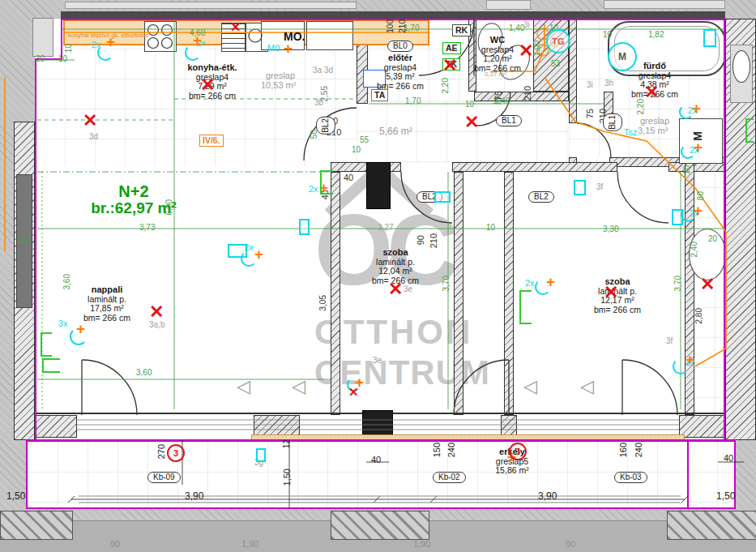  I want to click on boundary-right, so click(724, 229).